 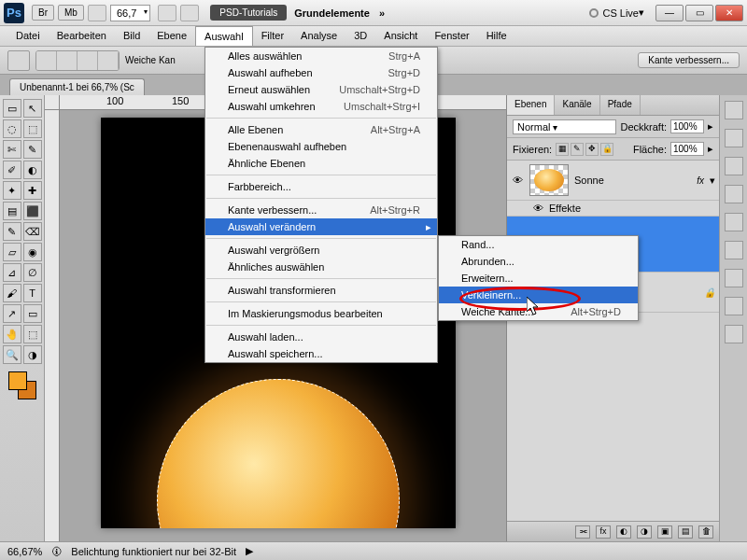 I want to click on tool-0: ▭, so click(x=12, y=108).